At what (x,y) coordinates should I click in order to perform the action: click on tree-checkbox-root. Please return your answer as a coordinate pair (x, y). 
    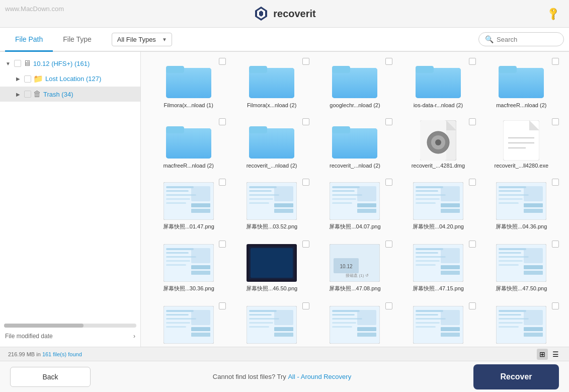
    Looking at the image, I should click on (18, 63).